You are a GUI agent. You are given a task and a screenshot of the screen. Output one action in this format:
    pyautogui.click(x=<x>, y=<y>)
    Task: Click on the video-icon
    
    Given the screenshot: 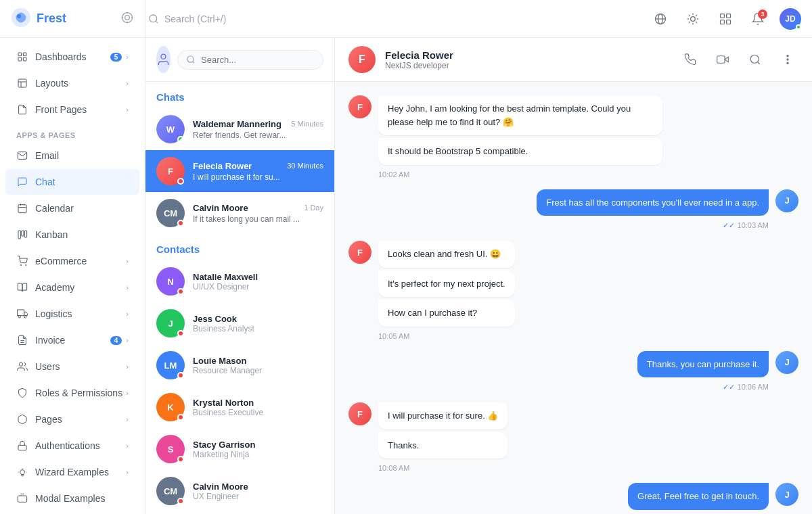 What is the action you would take?
    pyautogui.click(x=723, y=60)
    